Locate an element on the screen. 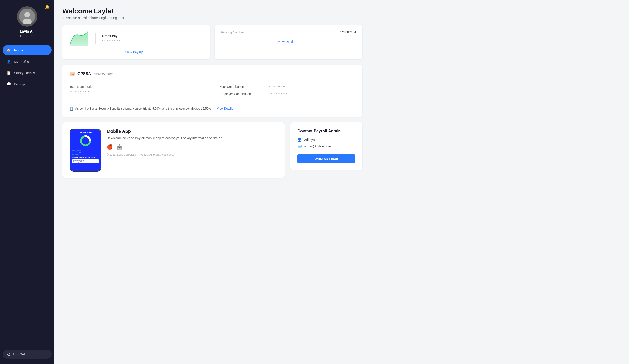  email-icon: ✉️ is located at coordinates (300, 146).